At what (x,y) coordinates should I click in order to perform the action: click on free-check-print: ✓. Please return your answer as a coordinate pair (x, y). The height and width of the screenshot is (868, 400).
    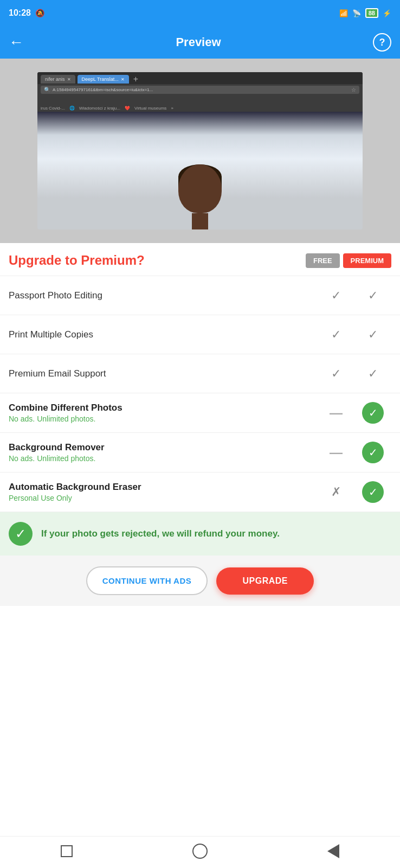
    Looking at the image, I should click on (336, 335).